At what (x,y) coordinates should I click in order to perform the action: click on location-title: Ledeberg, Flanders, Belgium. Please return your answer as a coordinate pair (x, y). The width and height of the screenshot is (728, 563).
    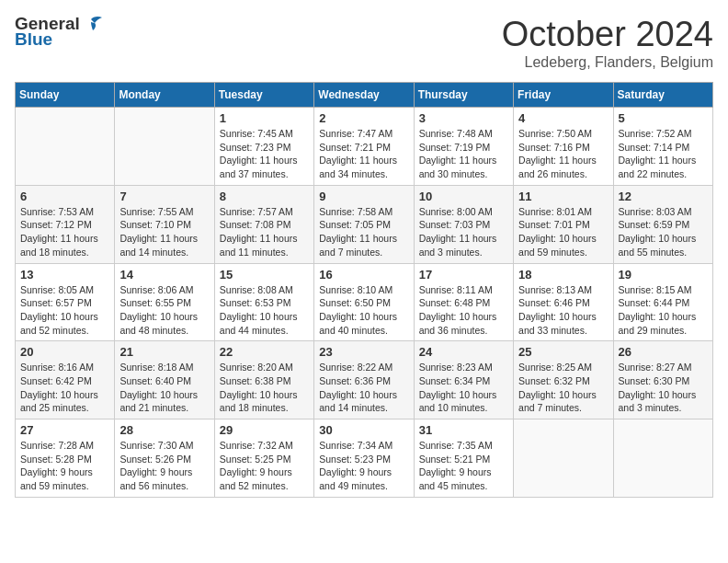
    Looking at the image, I should click on (608, 63).